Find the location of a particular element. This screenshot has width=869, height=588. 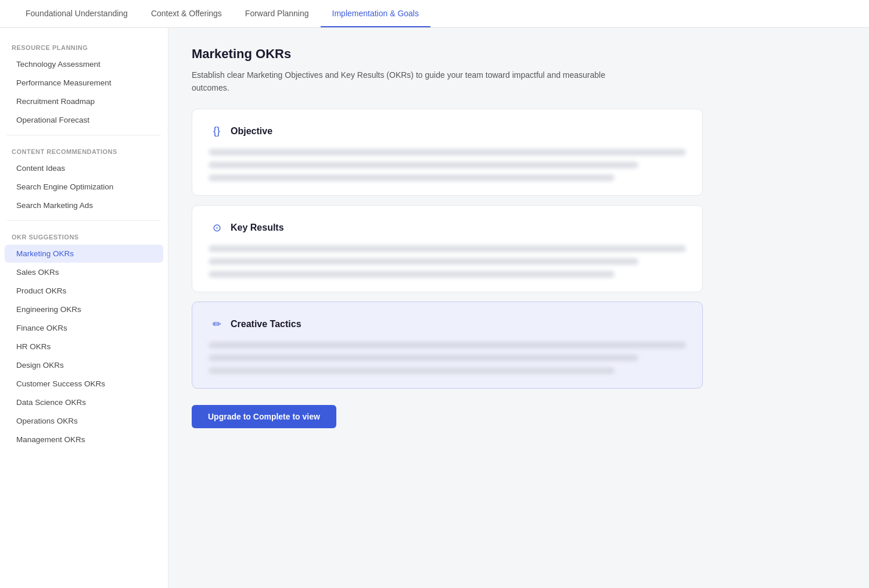

sidebar-item-sales-okrs: Sales OKRs is located at coordinates (84, 272).